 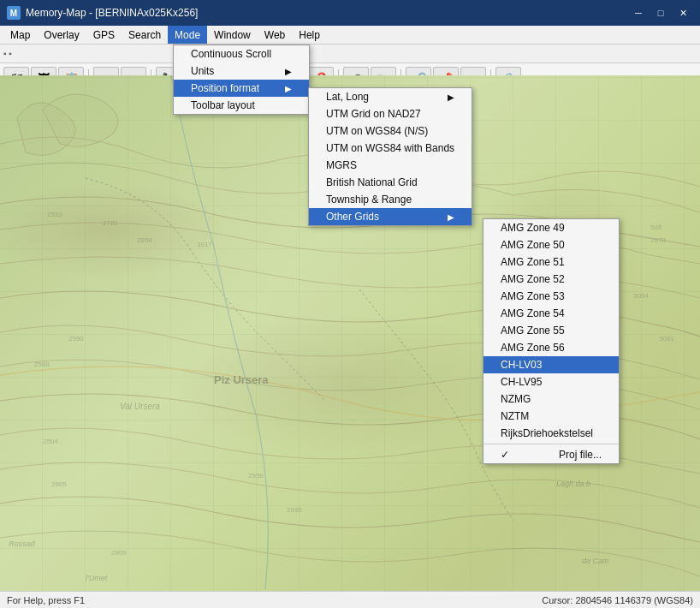 I want to click on menu-item-amg53: AMG Zone 53, so click(x=551, y=296).